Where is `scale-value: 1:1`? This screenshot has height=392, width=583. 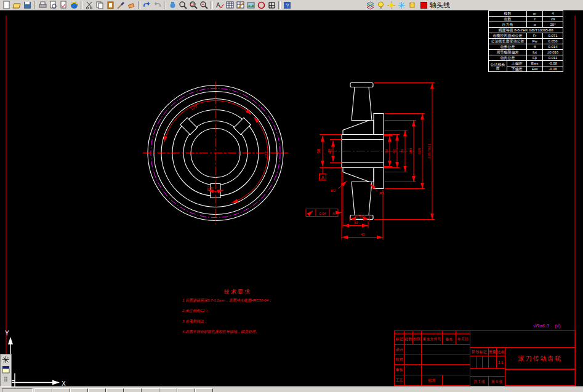 scale-value: 1:1 is located at coordinates (501, 362).